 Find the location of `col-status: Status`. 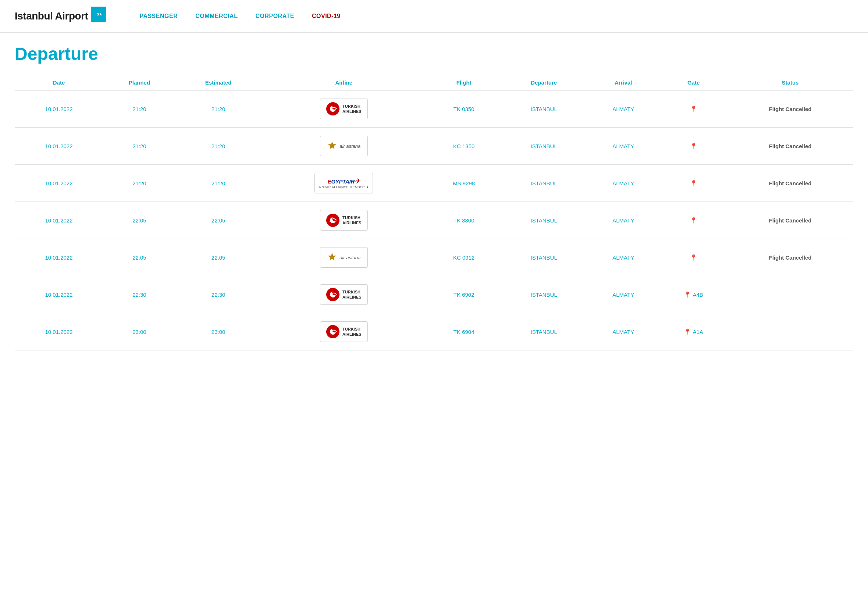

col-status: Status is located at coordinates (790, 82).